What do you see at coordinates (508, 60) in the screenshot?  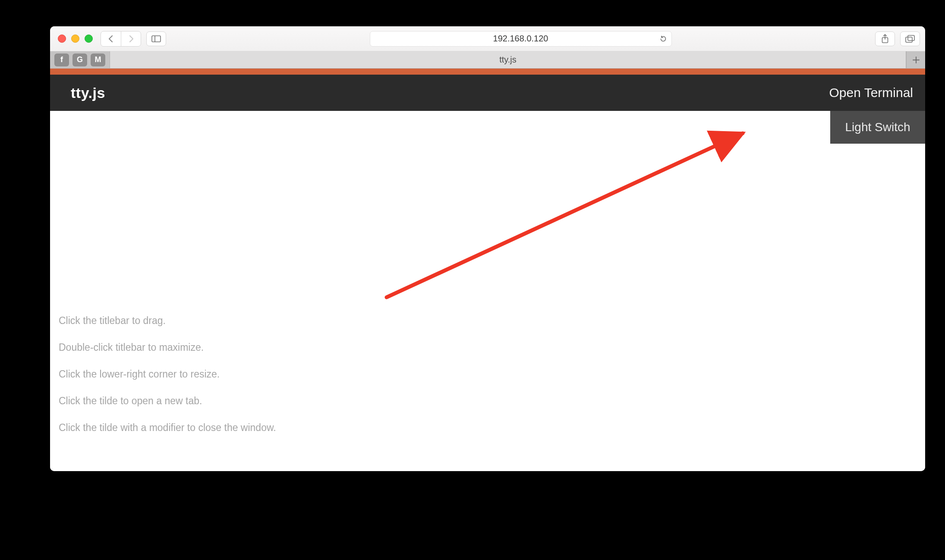 I see `tab-title: tty.js` at bounding box center [508, 60].